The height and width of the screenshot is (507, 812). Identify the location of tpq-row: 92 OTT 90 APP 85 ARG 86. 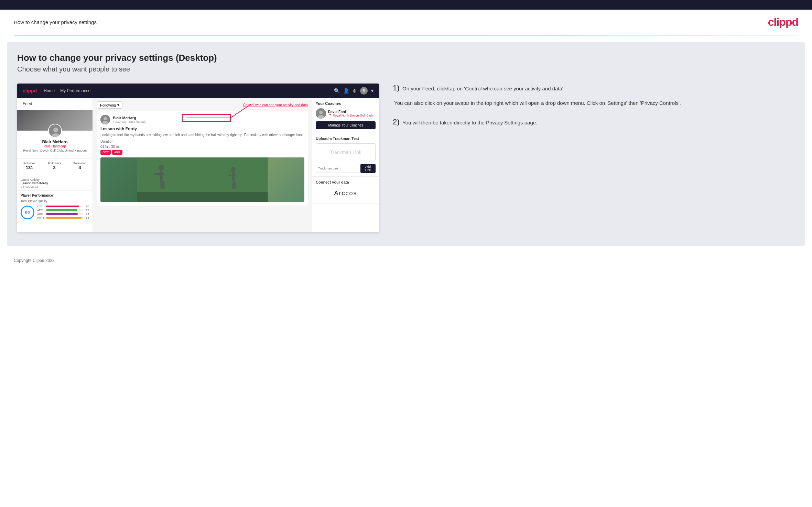
(55, 212).